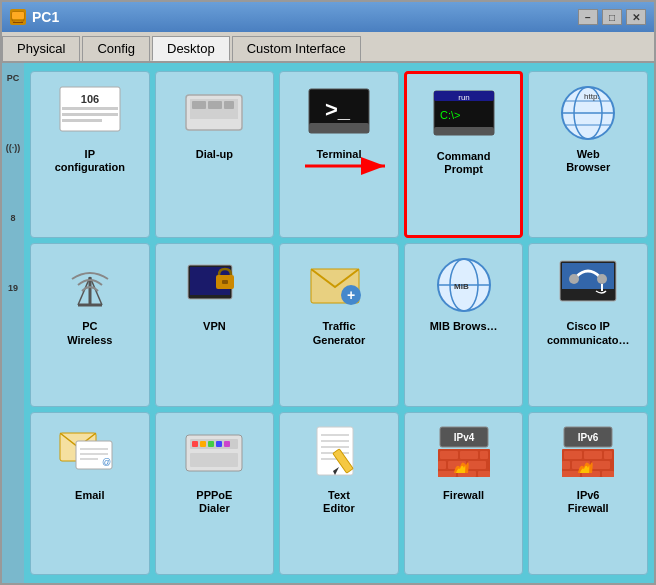  What do you see at coordinates (328, 17) in the screenshot?
I see `title-bar: PC1 − □ ✕` at bounding box center [328, 17].